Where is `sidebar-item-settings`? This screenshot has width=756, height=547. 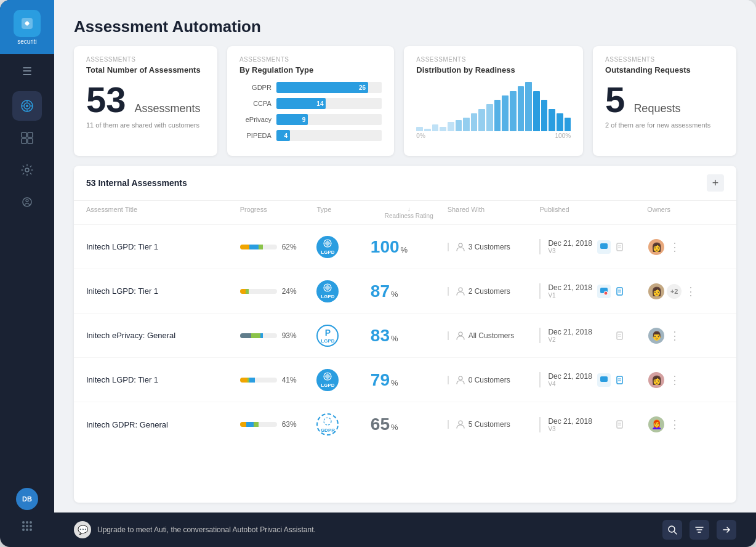 sidebar-item-settings is located at coordinates (27, 170).